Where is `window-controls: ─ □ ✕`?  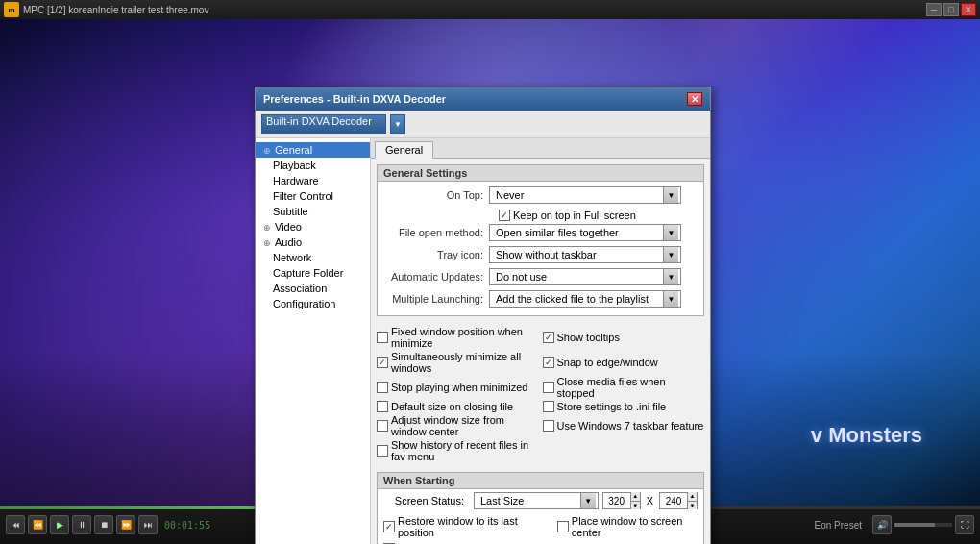 window-controls: ─ □ ✕ is located at coordinates (951, 10).